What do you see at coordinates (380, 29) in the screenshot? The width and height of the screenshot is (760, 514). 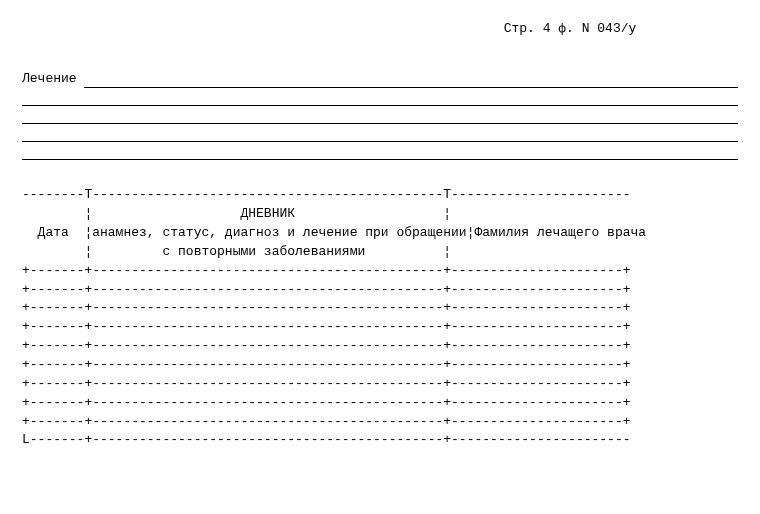 I see `page-header: Стр. 4 ф. N 043/у` at bounding box center [380, 29].